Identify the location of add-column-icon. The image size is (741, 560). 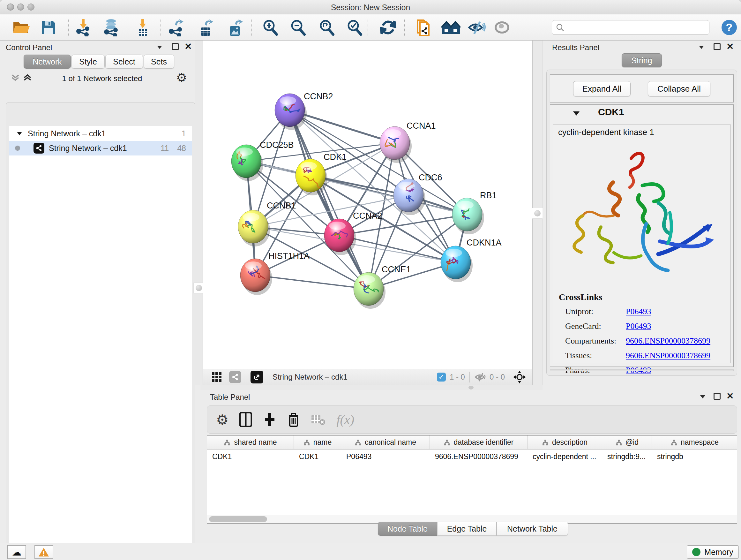
(270, 420).